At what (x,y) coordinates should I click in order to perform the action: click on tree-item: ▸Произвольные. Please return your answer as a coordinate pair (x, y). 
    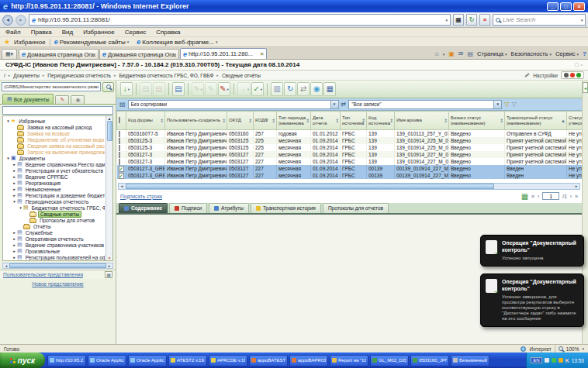
    Looking at the image, I should click on (54, 251).